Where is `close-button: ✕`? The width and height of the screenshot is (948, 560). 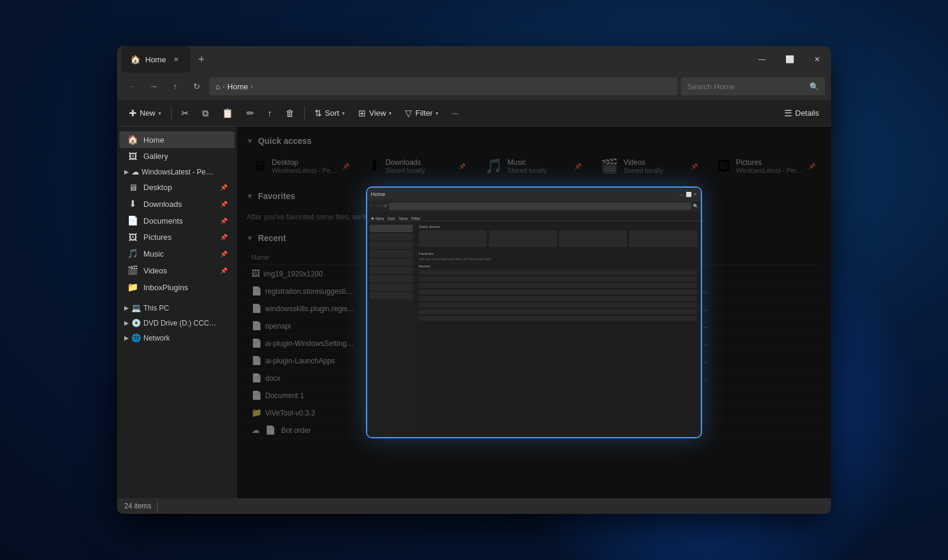 close-button: ✕ is located at coordinates (817, 59).